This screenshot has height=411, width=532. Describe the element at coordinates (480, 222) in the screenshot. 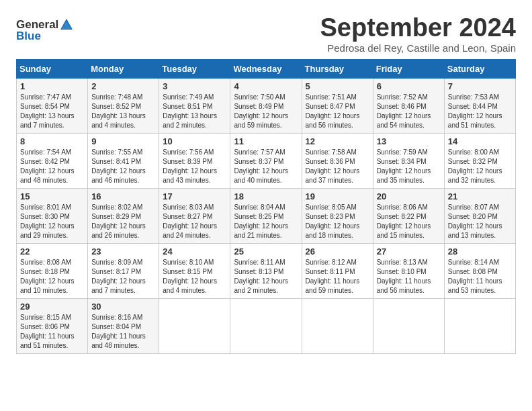

I see `day-info: Sunrise: 8:07 AMSunset: 8:20 PMDaylight:…` at that location.